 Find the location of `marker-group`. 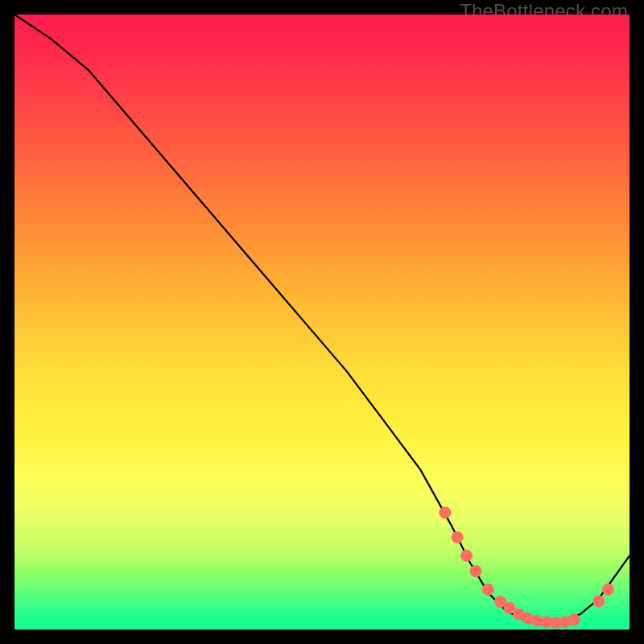

marker-group is located at coordinates (526, 568).